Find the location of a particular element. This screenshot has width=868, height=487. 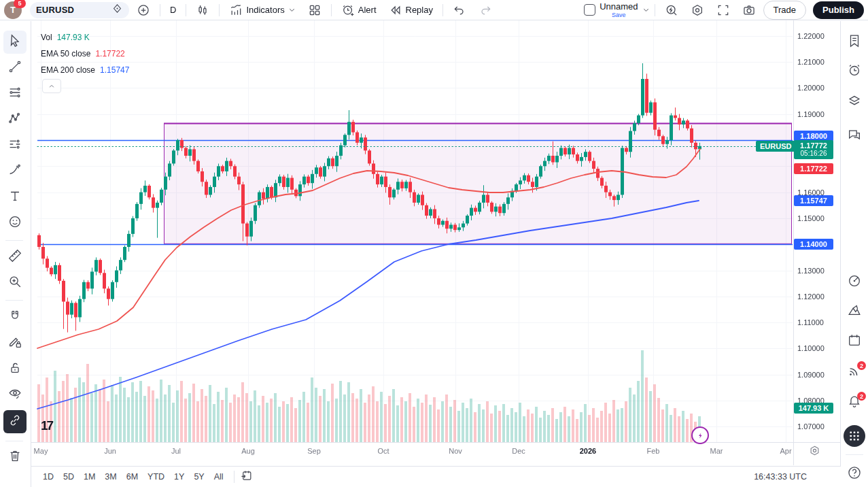

publish-label: Publish is located at coordinates (839, 10).